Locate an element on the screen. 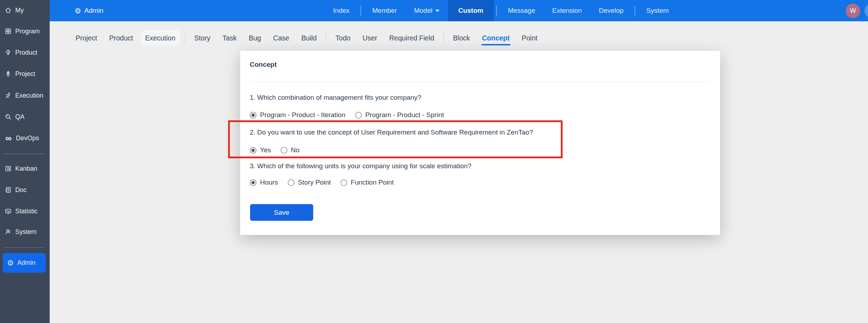  question-1-options: Program - Product - Iteration Program - … is located at coordinates (347, 115).